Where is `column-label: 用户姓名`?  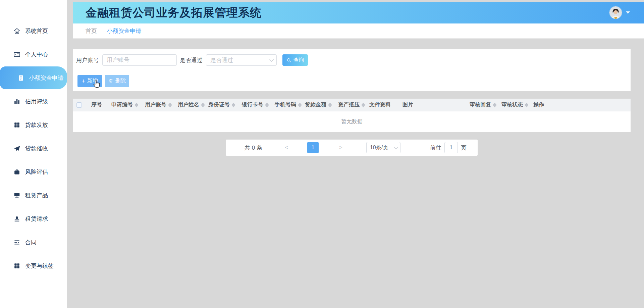
column-label: 用户姓名 is located at coordinates (189, 105).